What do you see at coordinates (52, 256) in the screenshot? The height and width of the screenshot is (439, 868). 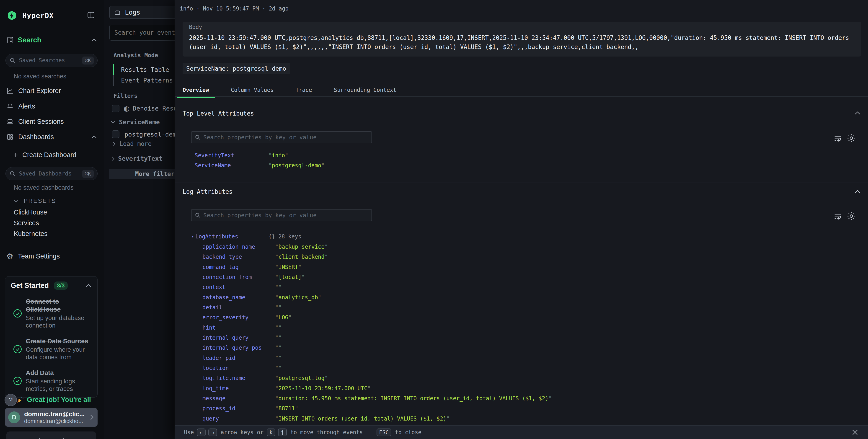 I see `sidebar-item-team-settings: ⚙ Team Settings` at bounding box center [52, 256].